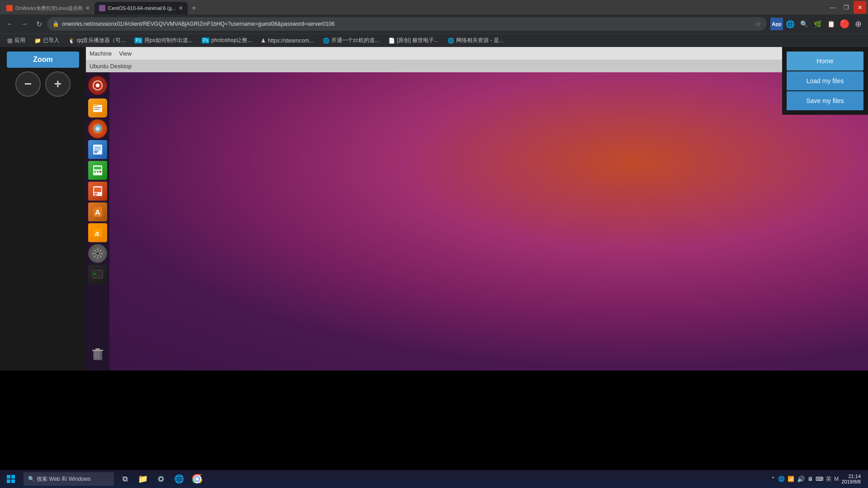 This screenshot has height=488, width=868. Describe the element at coordinates (38, 41) in the screenshot. I see `folder-icon: 📁` at that location.